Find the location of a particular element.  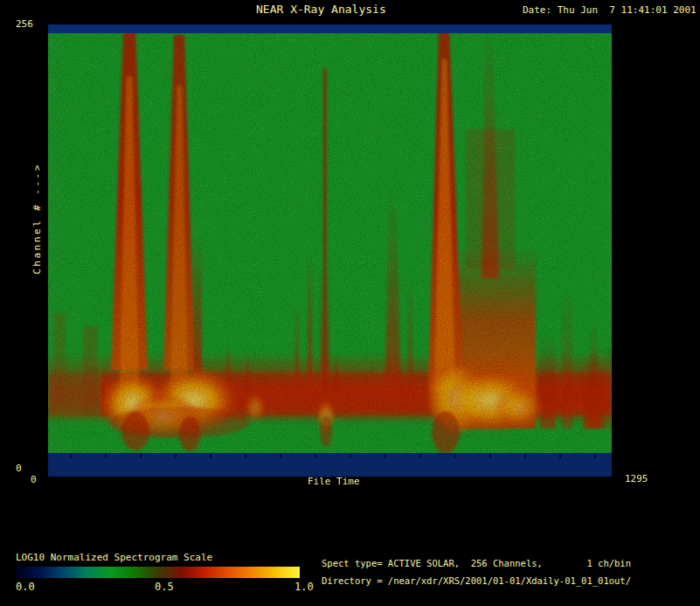

page-title: NEAR X-Ray Analysis is located at coordinates (322, 10).